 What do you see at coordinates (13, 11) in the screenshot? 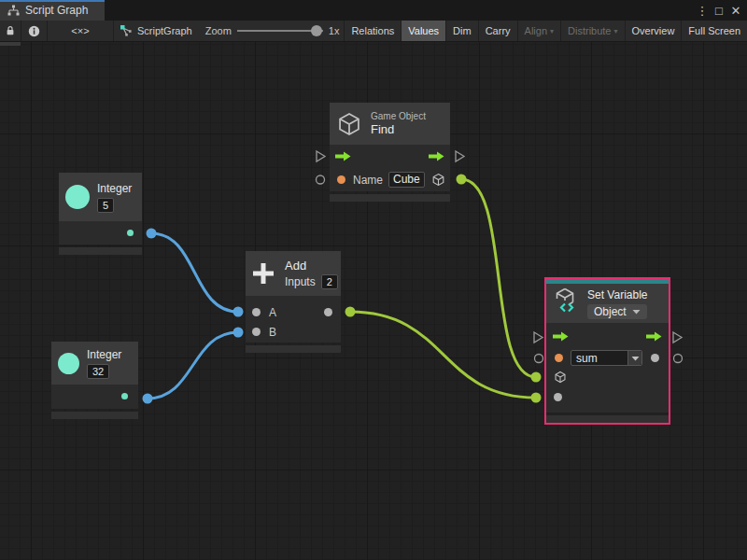
I see `graph-hierarchy-icon` at bounding box center [13, 11].